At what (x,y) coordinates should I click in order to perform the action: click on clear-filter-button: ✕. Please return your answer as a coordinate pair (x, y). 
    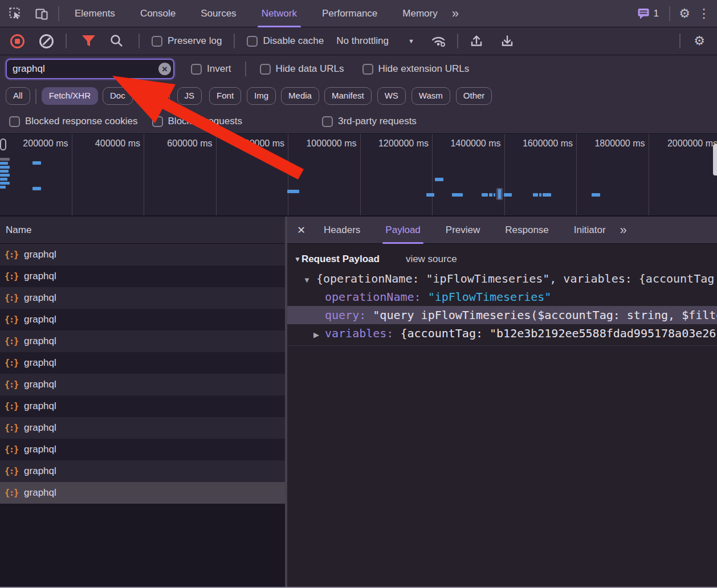
    Looking at the image, I should click on (165, 69).